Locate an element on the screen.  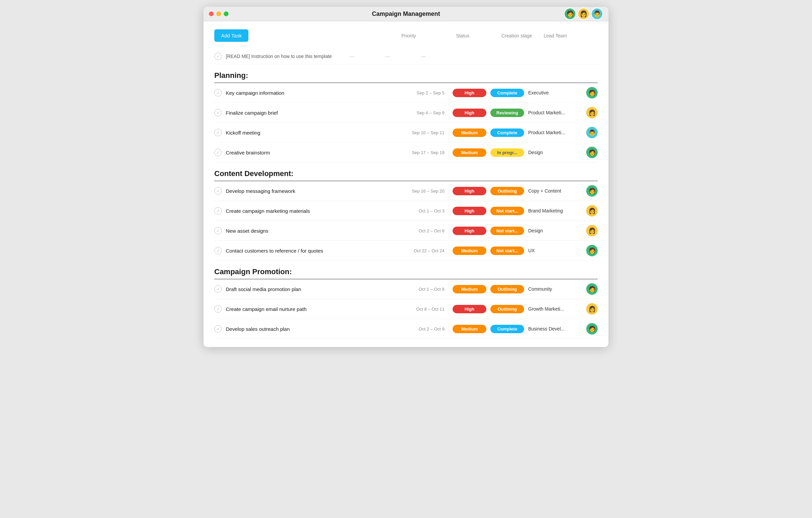
table-row: ✓ Kickoff meeting Sep 10 – Sep 11 Medium… is located at coordinates (406, 133).